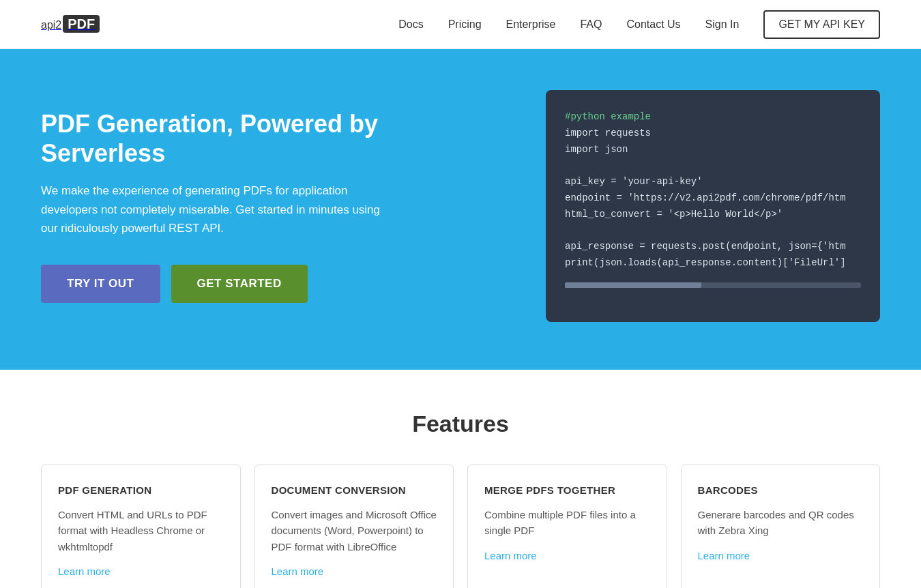  Describe the element at coordinates (780, 527) in the screenshot. I see `feature-card-barcodes: BARCODES Generare barcodes and QR codes …` at that location.